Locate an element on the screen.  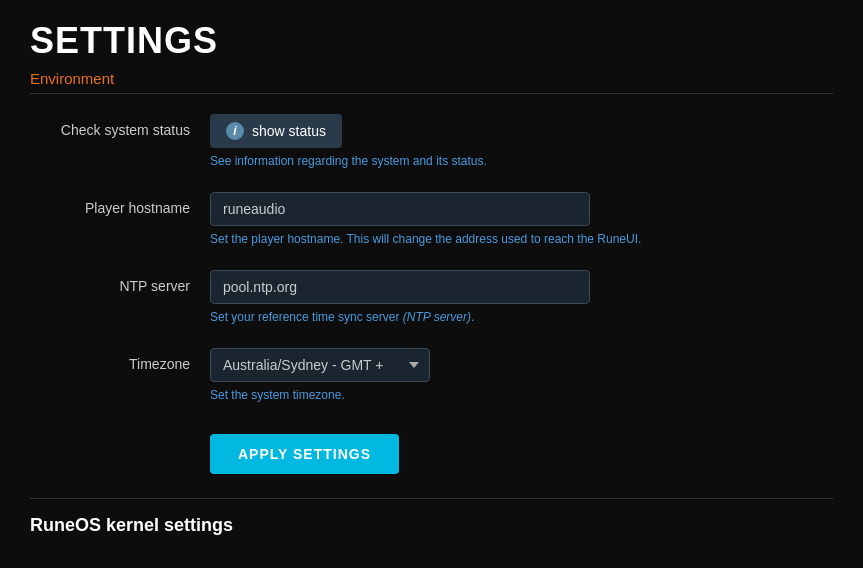
row-timezone: Timezone Australia/Sydney - GMT + Set th… is located at coordinates (432, 375).